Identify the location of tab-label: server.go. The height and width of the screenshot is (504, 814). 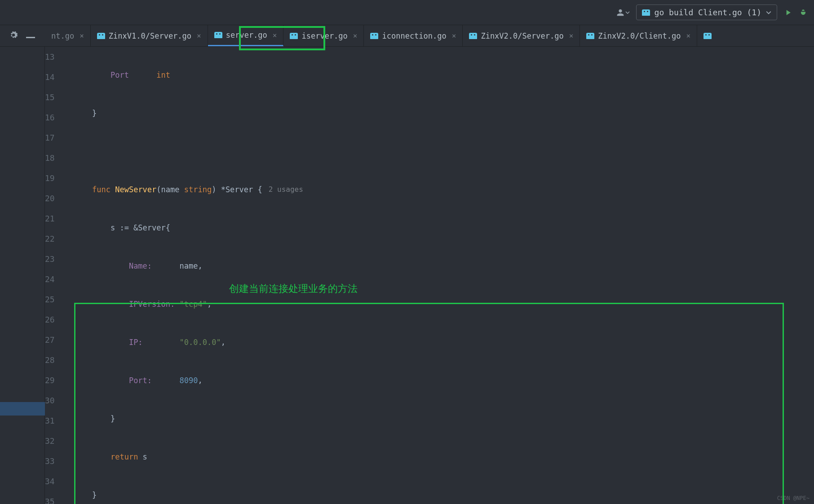
(247, 35).